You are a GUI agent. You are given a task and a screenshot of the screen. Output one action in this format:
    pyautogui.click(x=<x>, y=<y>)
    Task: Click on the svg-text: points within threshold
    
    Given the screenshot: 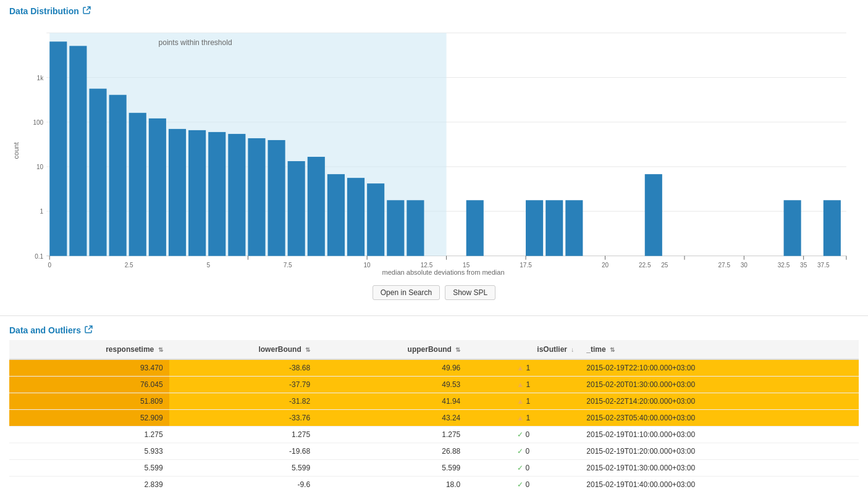 What is the action you would take?
    pyautogui.click(x=195, y=43)
    